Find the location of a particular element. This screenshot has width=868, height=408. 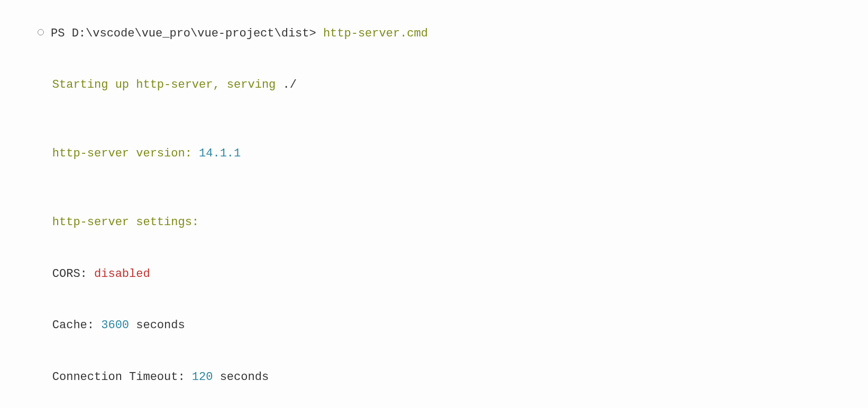

timeout-value: 120 is located at coordinates (206, 377).